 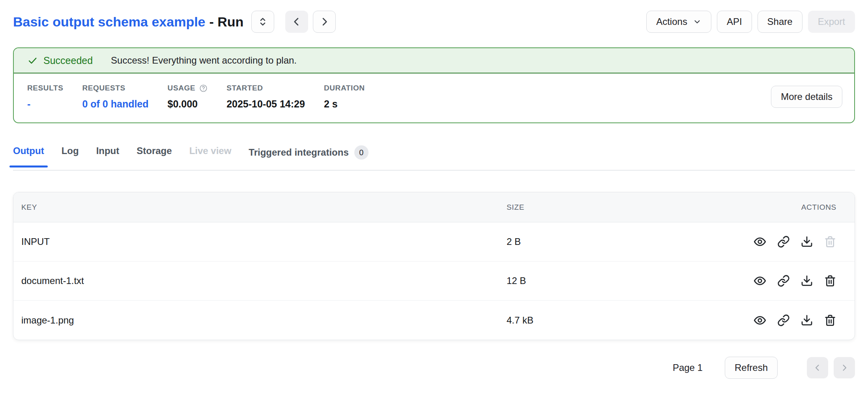 I want to click on share-button-label: Share, so click(x=780, y=22).